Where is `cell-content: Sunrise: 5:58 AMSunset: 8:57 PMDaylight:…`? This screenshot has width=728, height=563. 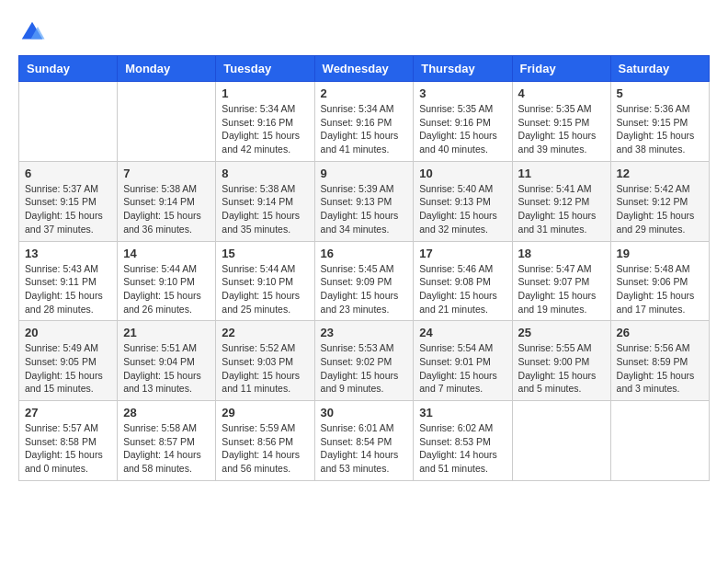
cell-content: Sunrise: 5:58 AMSunset: 8:57 PMDaylight:… is located at coordinates (162, 448).